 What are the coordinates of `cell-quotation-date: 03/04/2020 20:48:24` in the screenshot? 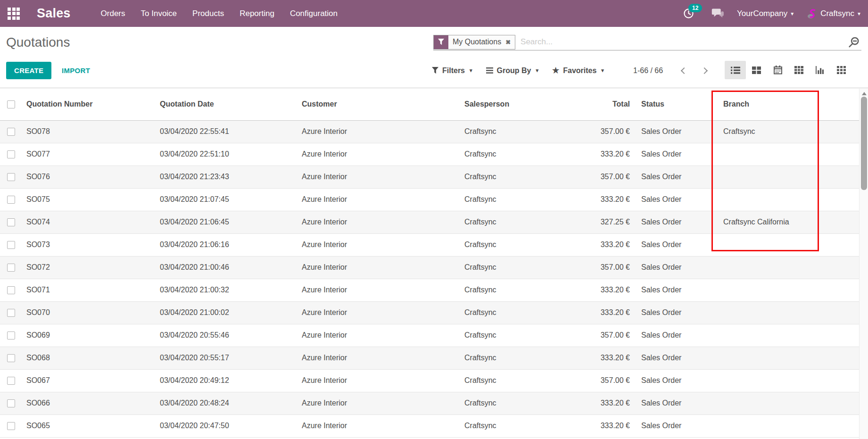 It's located at (231, 403).